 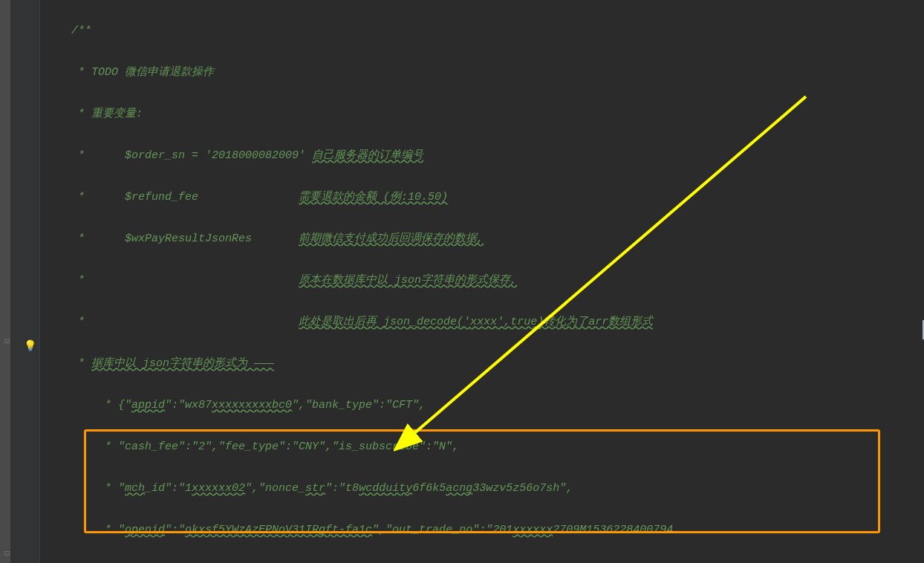 I want to click on comment: * $wxPayResultJsonRes 前期微信支付成功后回调保存的数据,, so click(x=264, y=239).